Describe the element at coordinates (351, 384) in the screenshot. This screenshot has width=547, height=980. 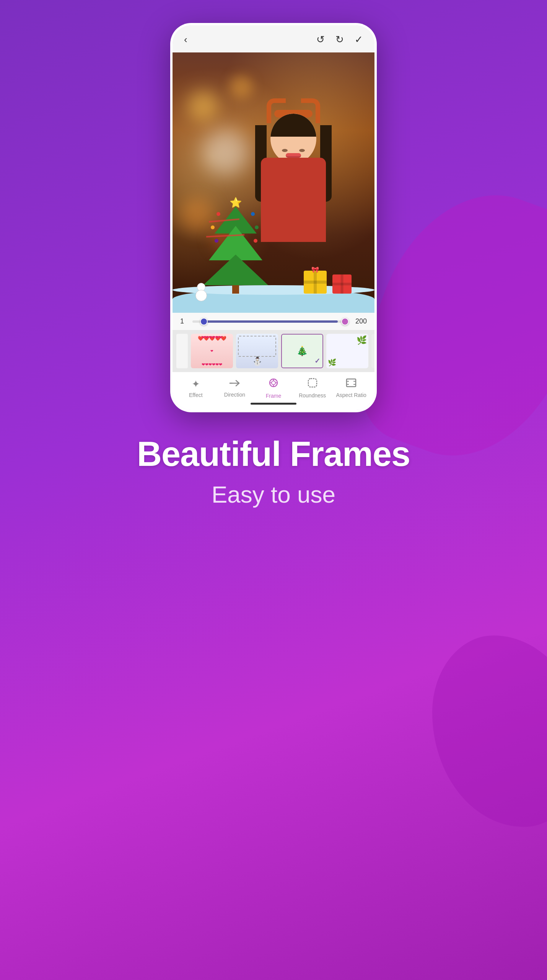
I see `aspect-ratio-icon` at that location.